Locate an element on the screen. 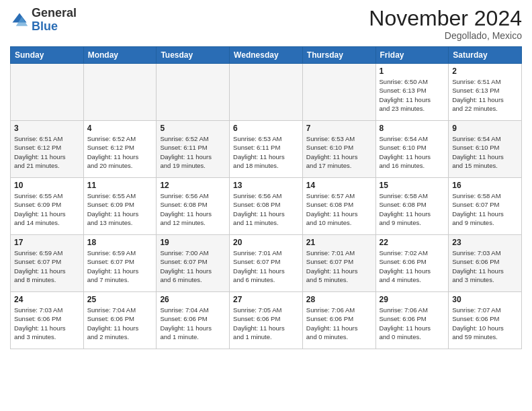  day-info: Sunrise: 6:52 AM Sunset: 6:12 PM Dayligh… is located at coordinates (120, 152).